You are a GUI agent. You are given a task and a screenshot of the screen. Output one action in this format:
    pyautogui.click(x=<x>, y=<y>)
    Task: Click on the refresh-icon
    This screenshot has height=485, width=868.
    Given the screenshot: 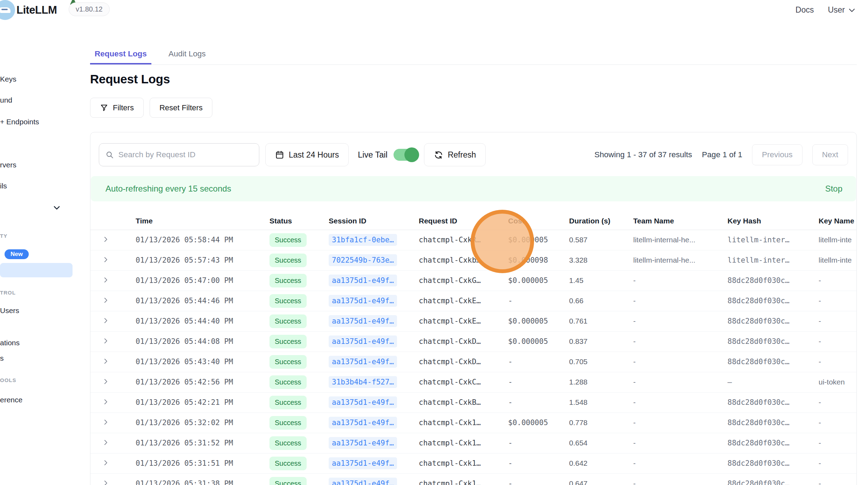 What is the action you would take?
    pyautogui.click(x=439, y=155)
    